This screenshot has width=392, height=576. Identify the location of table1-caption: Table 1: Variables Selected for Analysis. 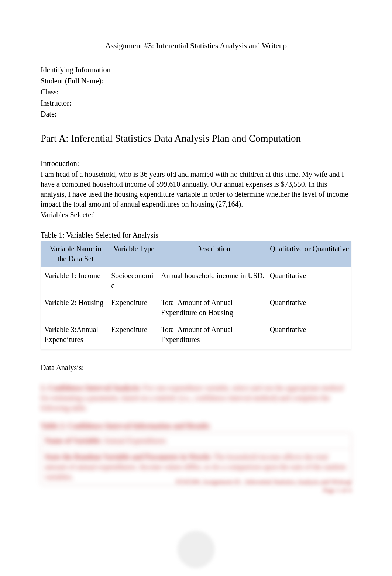
(196, 235).